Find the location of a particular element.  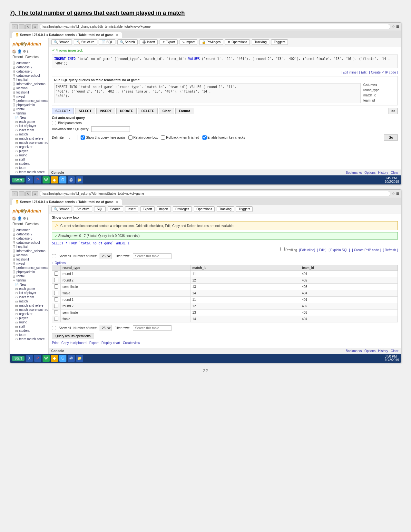

browse-btn-1: 🔍 Browse is located at coordinates (62, 42).